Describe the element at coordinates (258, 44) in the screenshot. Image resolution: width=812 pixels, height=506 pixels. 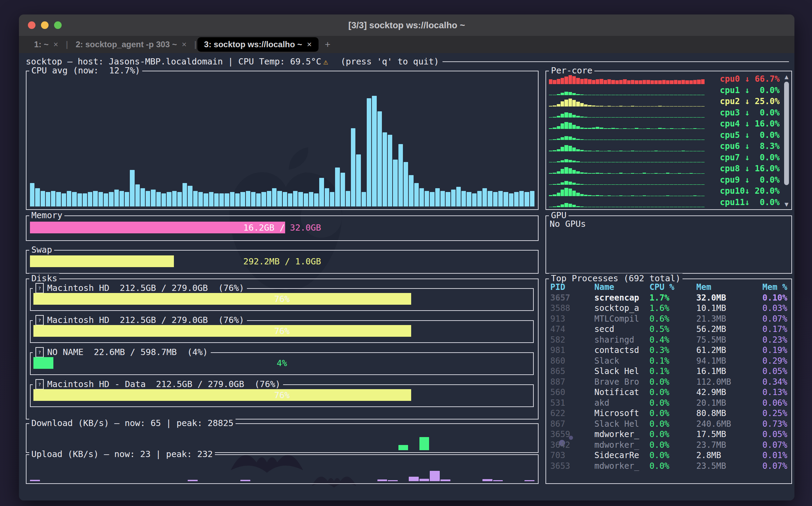
I see `tab-3: 3: socktop ws://localho ~×` at that location.